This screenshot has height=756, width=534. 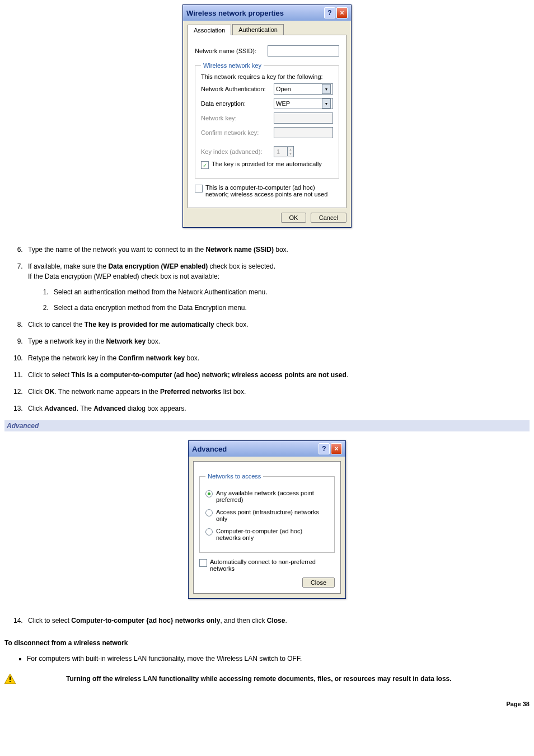 I want to click on auto-key-label: The key is provided for me automatically, so click(x=266, y=164).